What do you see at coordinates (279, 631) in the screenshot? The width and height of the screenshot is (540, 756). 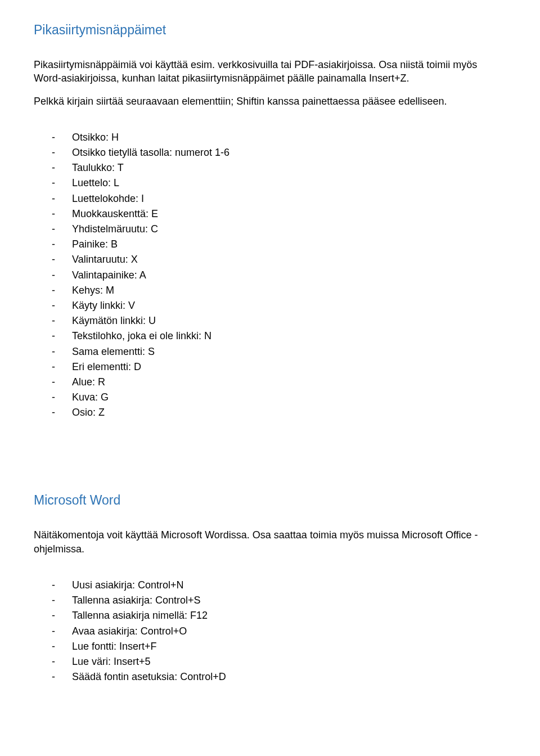 I see `list-item: Avaa asiakirja: Control+O` at bounding box center [279, 631].